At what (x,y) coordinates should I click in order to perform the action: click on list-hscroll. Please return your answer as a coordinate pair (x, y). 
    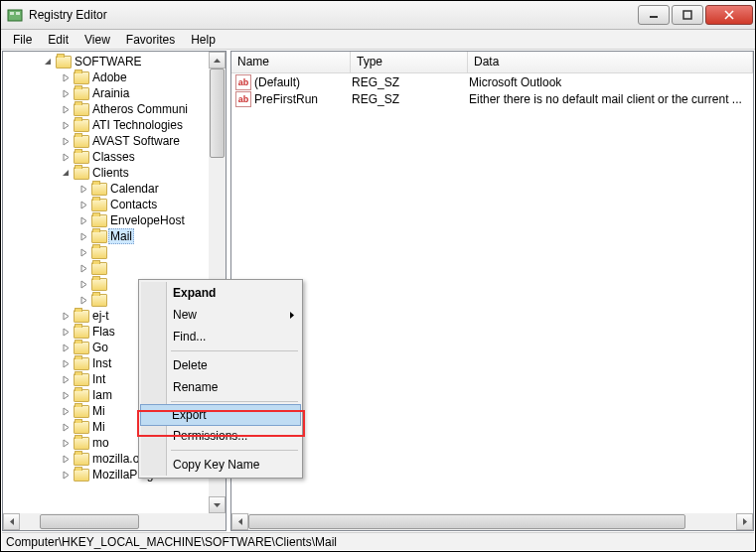
    Looking at the image, I should click on (493, 522).